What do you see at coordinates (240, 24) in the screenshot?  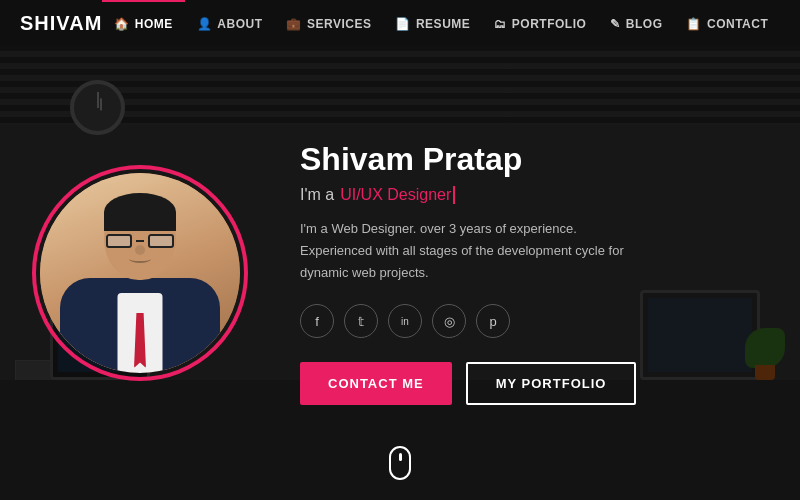 I see `nav-label-about: ABOUT` at bounding box center [240, 24].